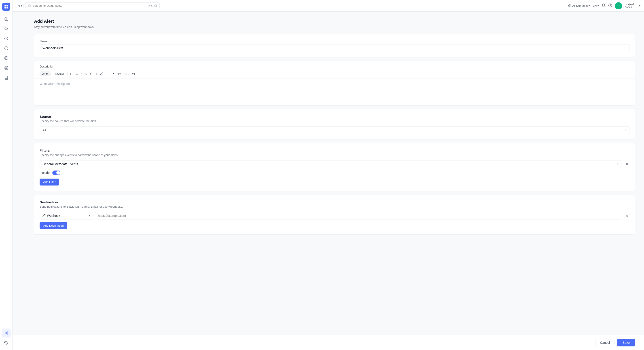 Image resolution: width=644 pixels, height=350 pixels. What do you see at coordinates (6, 28) in the screenshot?
I see `sidebar-item-search` at bounding box center [6, 28].